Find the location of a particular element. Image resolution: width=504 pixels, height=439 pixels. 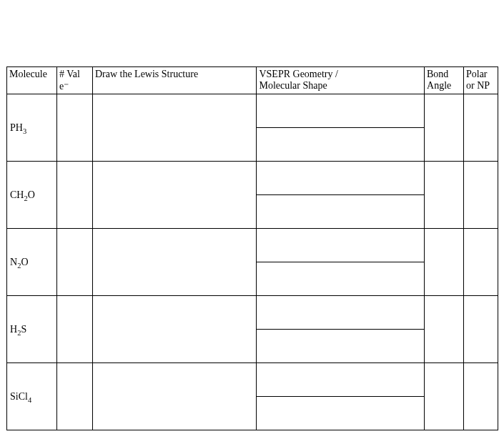

molecule-cell: H2S is located at coordinates (32, 330).